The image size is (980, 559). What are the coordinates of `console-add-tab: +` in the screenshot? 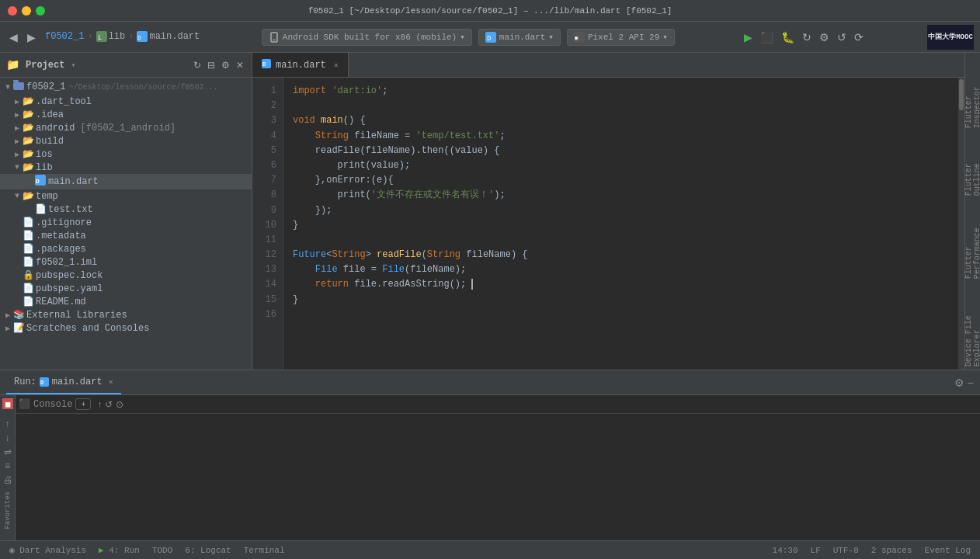 It's located at (83, 404).